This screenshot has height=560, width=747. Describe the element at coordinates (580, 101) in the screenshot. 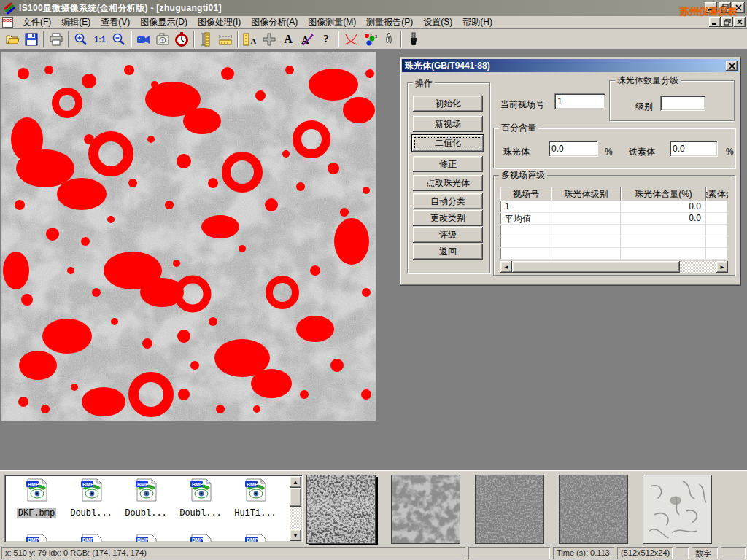

I see `current-field-input` at that location.